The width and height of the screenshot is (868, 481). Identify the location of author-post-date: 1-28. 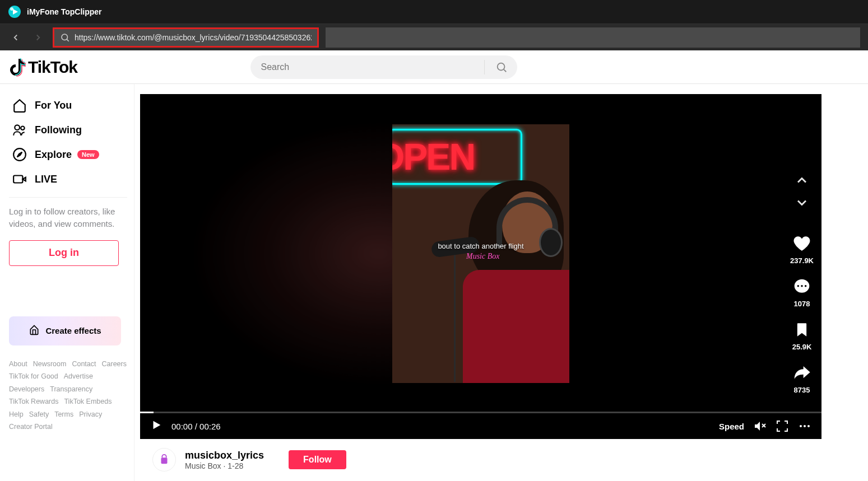
(235, 466).